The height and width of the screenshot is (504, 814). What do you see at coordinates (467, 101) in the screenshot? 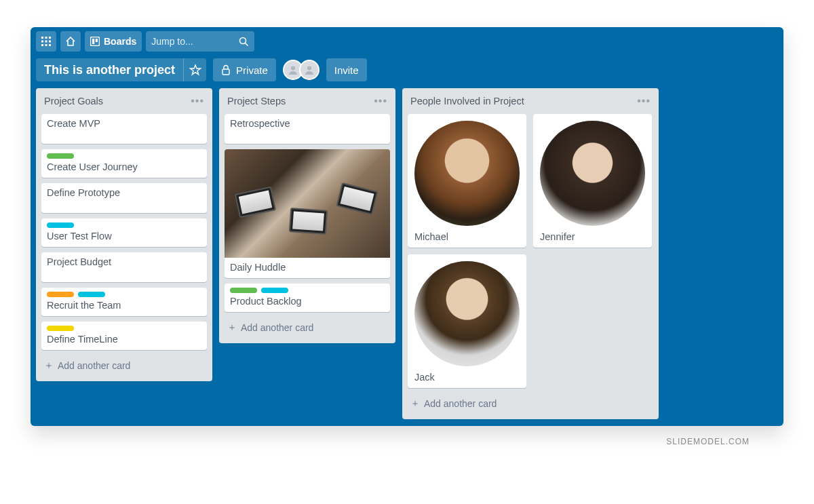
I see `list-title: People Involved in Project` at bounding box center [467, 101].